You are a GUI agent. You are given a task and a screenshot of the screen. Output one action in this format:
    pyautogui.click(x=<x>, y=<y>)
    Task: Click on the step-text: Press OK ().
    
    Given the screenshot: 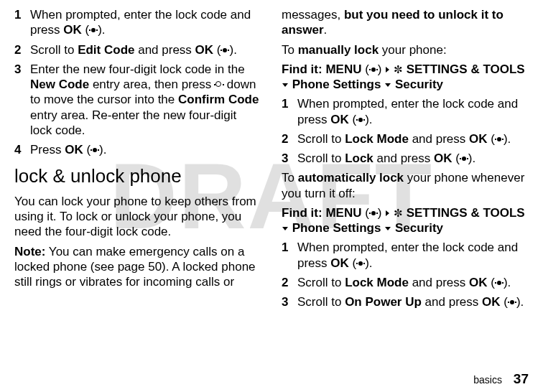 What is the action you would take?
    pyautogui.click(x=146, y=149)
    